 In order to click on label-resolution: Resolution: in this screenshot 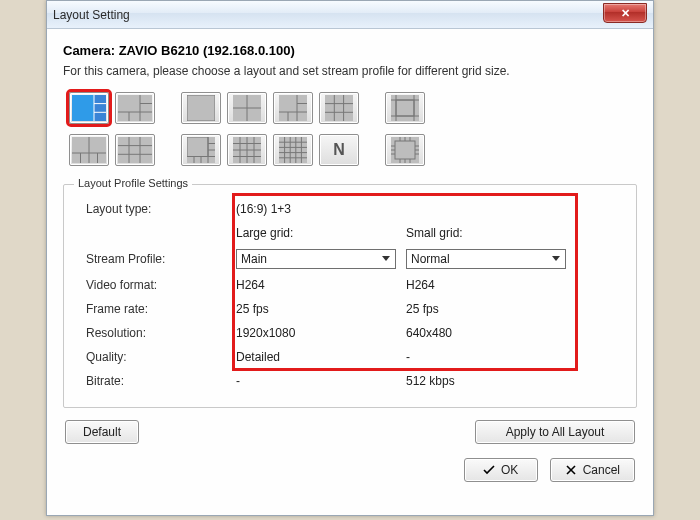, I will do `click(156, 333)`.